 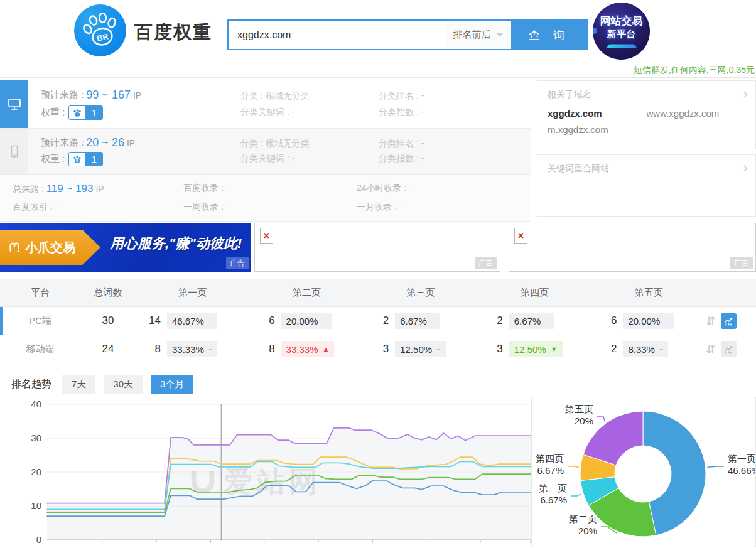 I want to click on page1-count: 14, so click(x=148, y=321).